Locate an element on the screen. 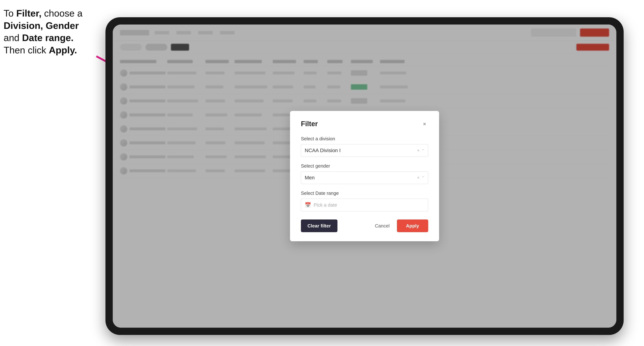  modal-header: Filter × is located at coordinates (364, 124).